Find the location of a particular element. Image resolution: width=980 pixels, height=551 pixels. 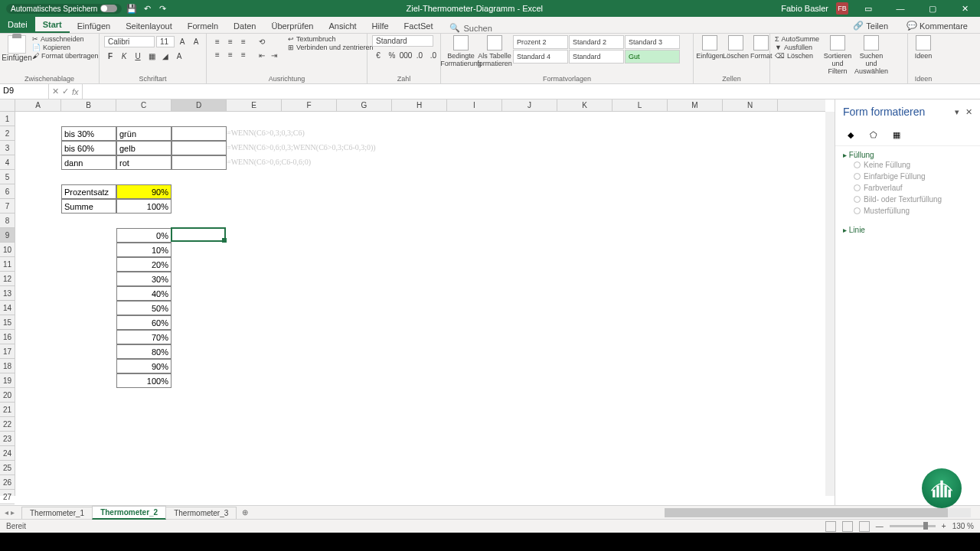

delete-cells-button: Löschen is located at coordinates (736, 47).